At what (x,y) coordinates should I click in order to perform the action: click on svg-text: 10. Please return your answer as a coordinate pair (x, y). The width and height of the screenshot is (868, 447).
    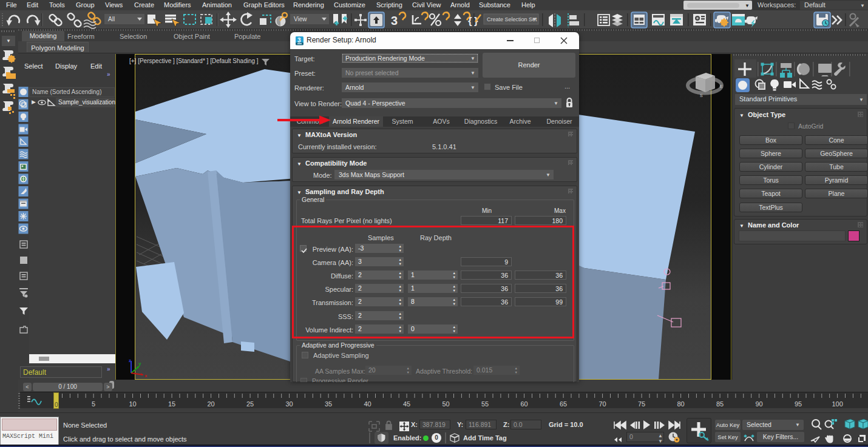
    Looking at the image, I should click on (132, 404).